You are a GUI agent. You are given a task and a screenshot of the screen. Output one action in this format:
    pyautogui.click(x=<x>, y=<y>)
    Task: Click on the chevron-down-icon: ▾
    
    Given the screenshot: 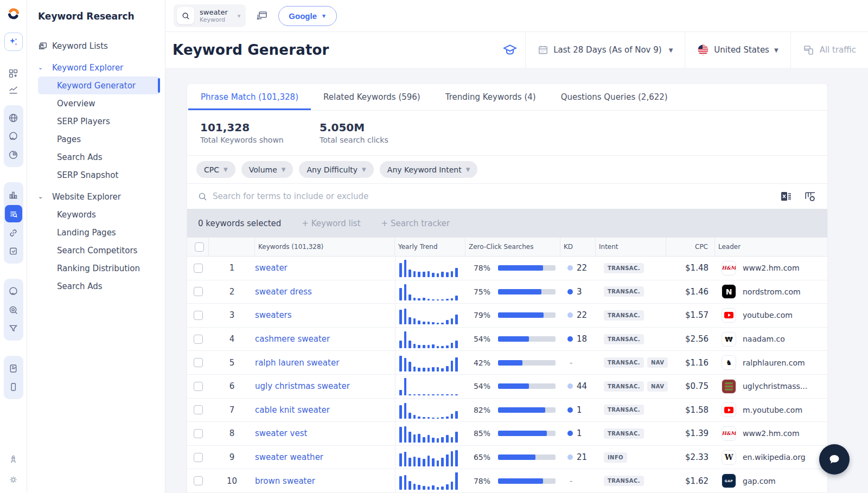 What is the action you would take?
    pyautogui.click(x=239, y=16)
    